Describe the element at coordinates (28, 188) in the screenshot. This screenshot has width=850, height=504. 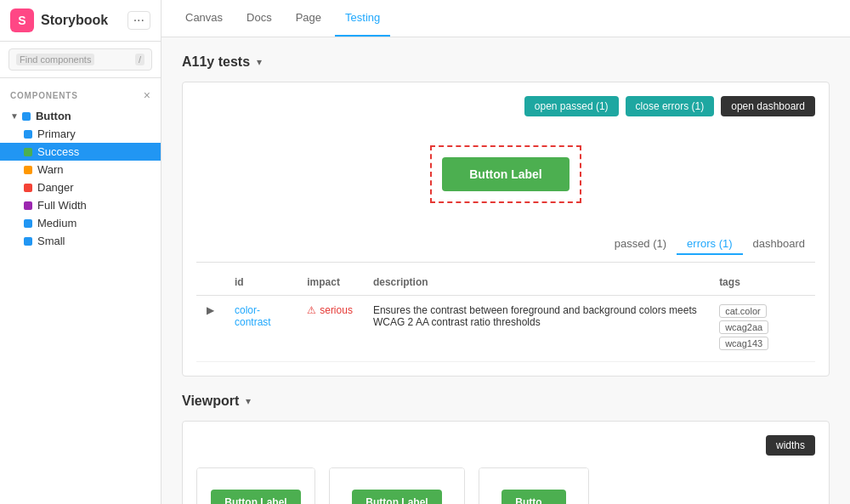
I see `tree-dot-danger` at that location.